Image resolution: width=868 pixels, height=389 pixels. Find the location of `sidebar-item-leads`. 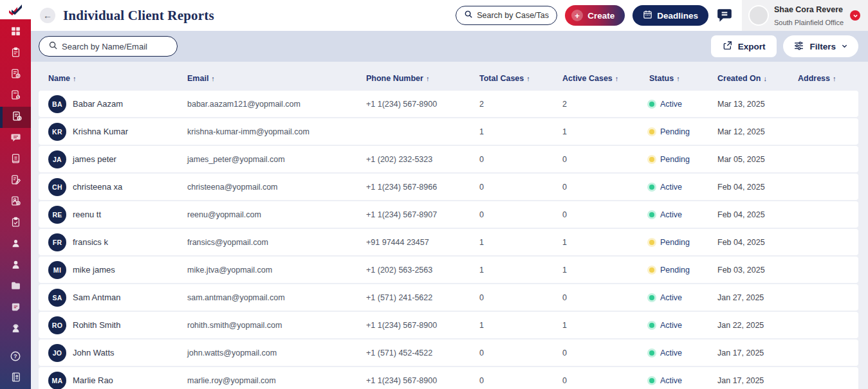

sidebar-item-leads is located at coordinates (15, 266).